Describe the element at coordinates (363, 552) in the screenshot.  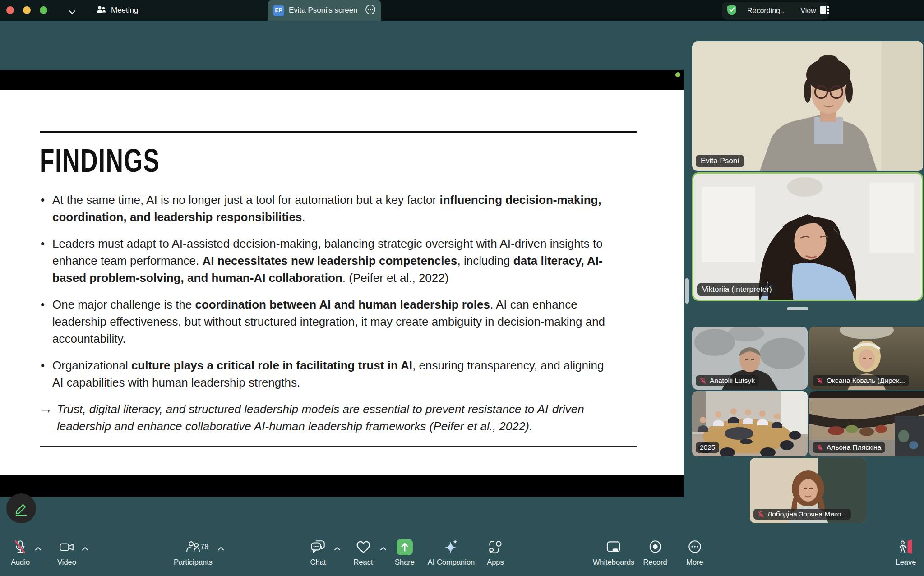
I see `react-button: React` at that location.